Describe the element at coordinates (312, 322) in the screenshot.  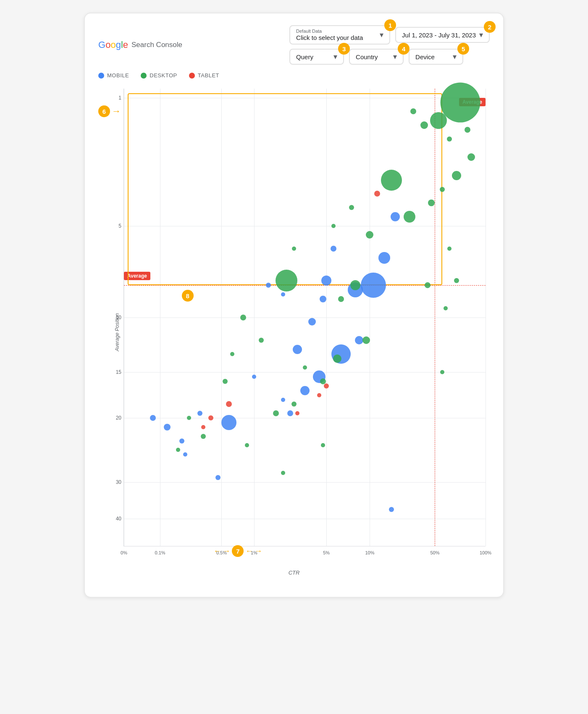
I see `bubble-m23` at that location.